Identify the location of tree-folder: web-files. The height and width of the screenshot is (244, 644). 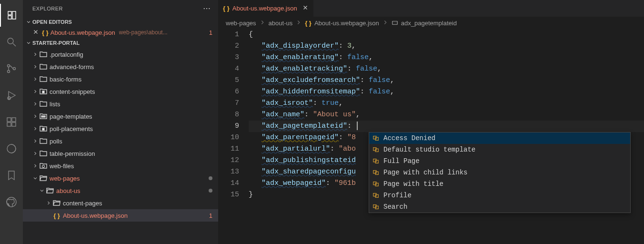
(121, 166).